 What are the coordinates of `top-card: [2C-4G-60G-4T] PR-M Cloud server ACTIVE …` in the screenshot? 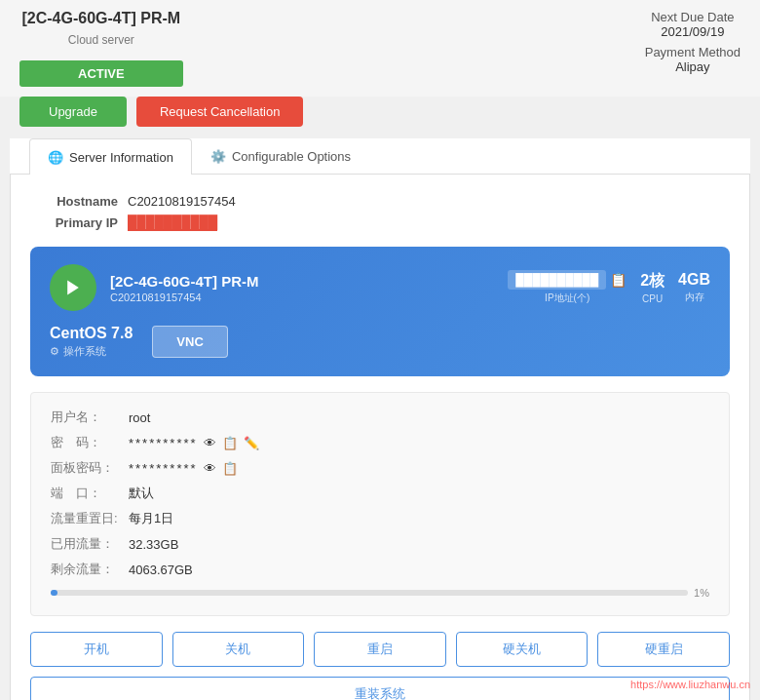 It's located at (380, 49).